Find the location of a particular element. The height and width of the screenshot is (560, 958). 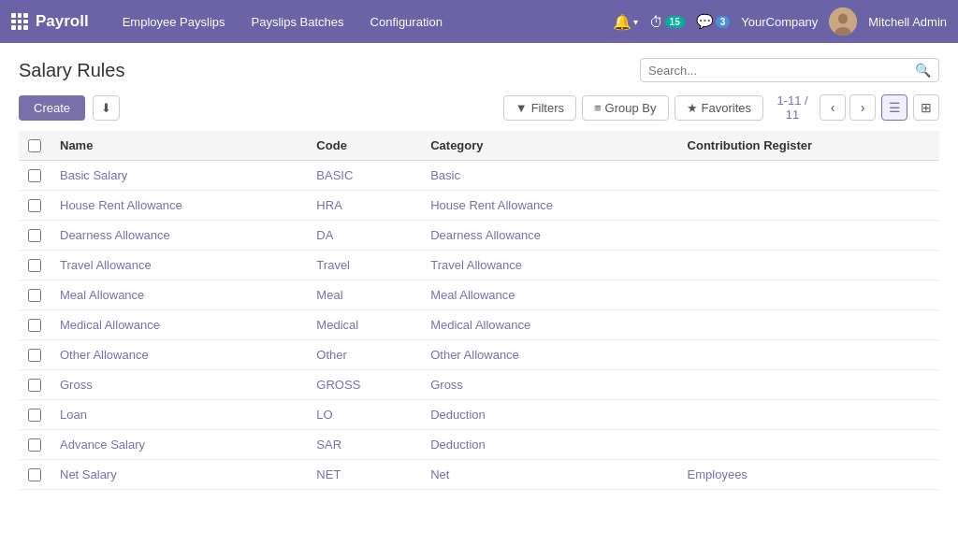

row-name-link: Gross is located at coordinates (77, 385).